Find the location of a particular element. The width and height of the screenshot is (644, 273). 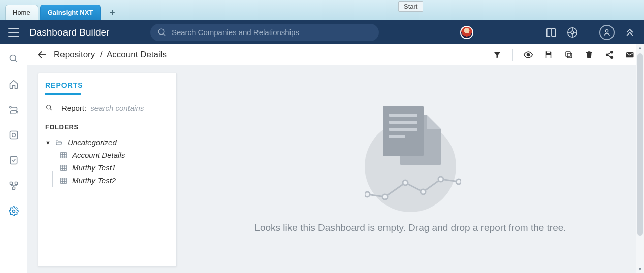

folder-name: Uncategorized is located at coordinates (92, 142).